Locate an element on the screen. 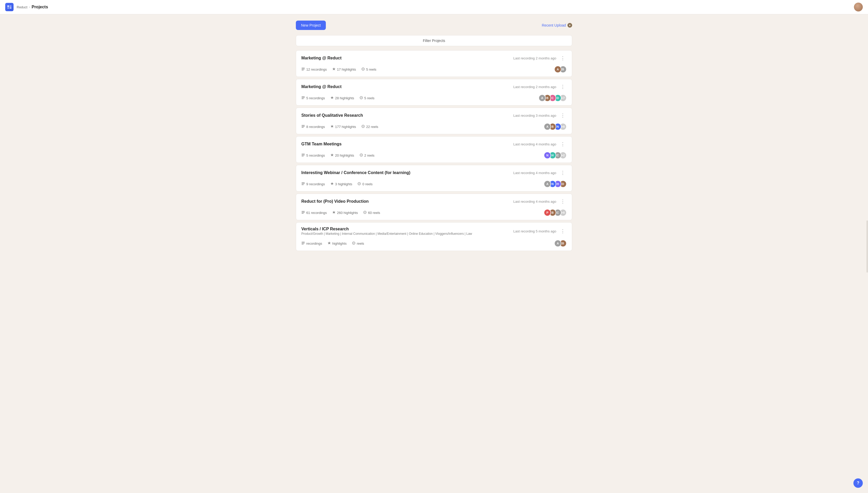  project-card: Stories of Qualitative Research Last rec… is located at coordinates (434, 121).